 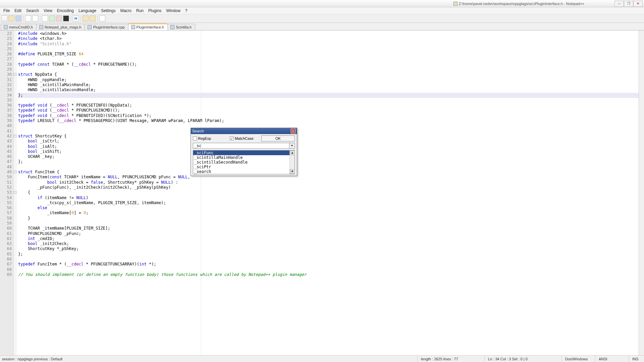 What do you see at coordinates (59, 18) in the screenshot?
I see `redo-button` at bounding box center [59, 18].